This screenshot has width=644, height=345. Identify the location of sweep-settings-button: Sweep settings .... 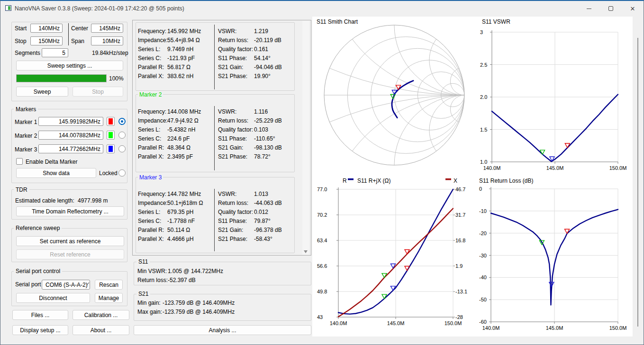
(70, 65).